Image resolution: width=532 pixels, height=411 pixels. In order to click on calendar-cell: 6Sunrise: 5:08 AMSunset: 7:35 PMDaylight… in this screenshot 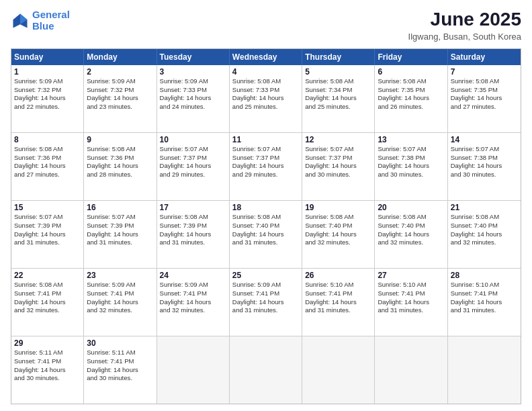, I will do `click(411, 99)`.